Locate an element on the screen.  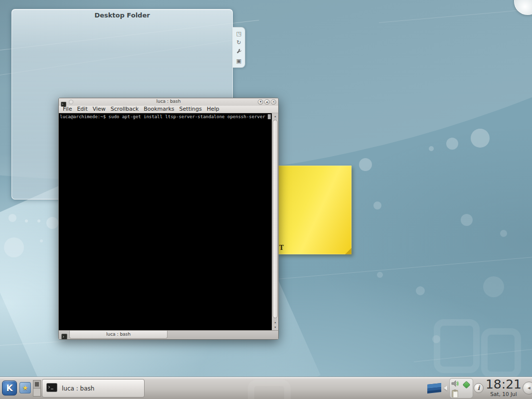
volume-icon is located at coordinates (455, 385).